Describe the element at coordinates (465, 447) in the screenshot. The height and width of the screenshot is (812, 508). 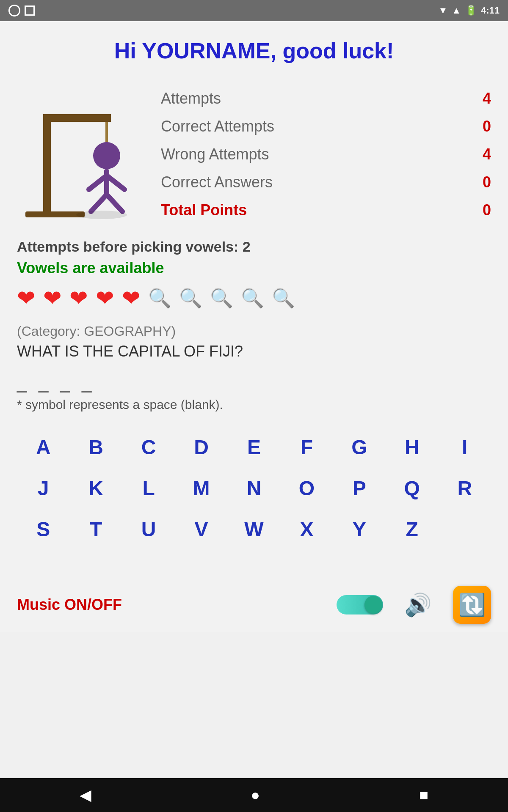
I see `key-I: I` at that location.